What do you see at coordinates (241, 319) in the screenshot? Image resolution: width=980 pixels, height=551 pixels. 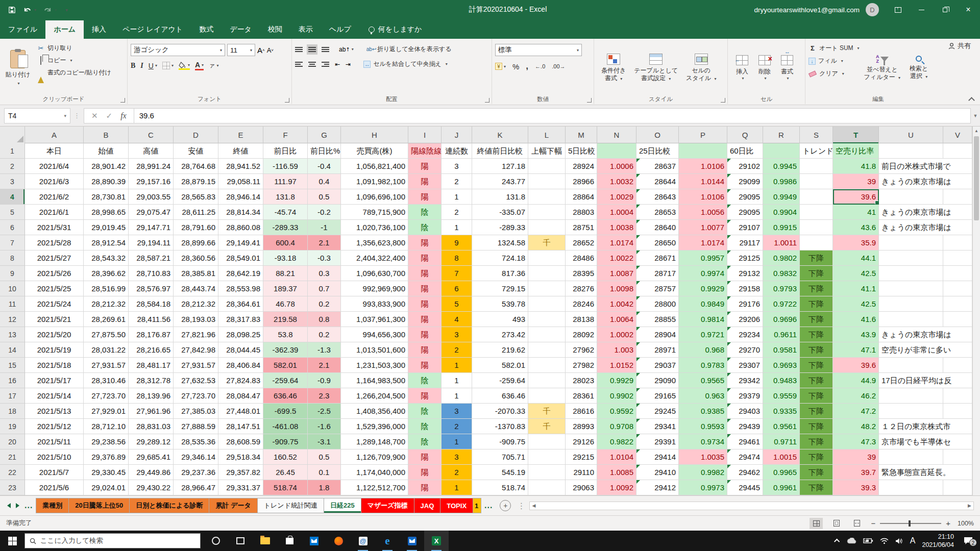 I see `cell-E12: 28,317.83` at bounding box center [241, 319].